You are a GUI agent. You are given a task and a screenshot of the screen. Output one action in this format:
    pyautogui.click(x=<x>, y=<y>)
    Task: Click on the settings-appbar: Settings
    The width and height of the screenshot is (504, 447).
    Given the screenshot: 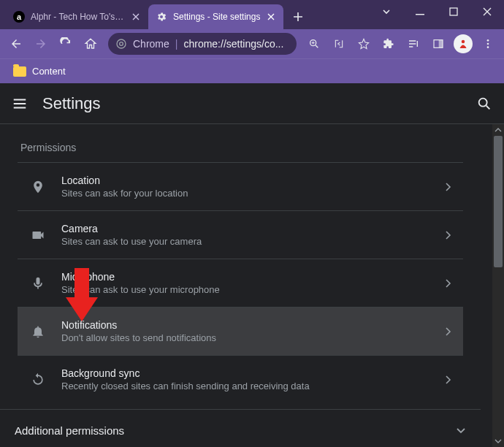 What is the action you would take?
    pyautogui.click(x=252, y=104)
    